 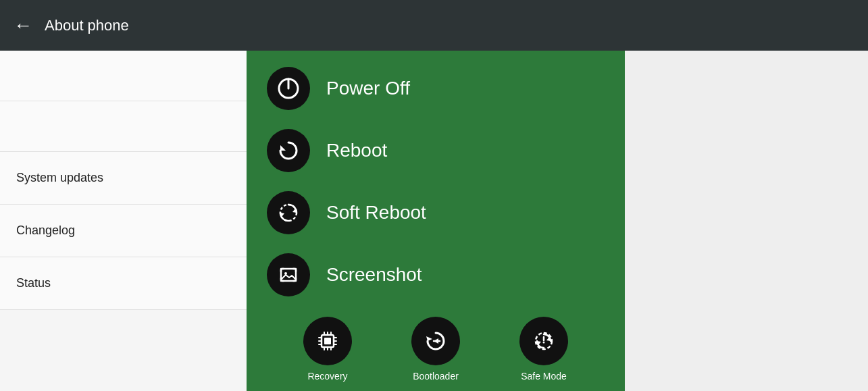 What do you see at coordinates (544, 376) in the screenshot?
I see `safe-mode-label: Safe Mode` at bounding box center [544, 376].